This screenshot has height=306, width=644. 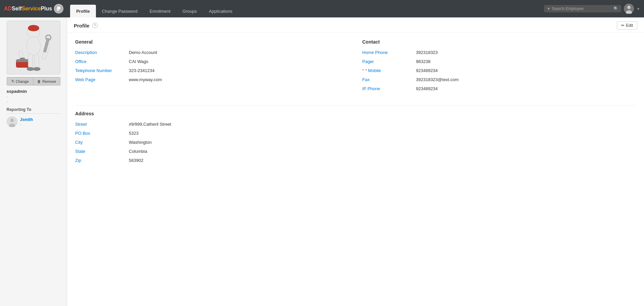 What do you see at coordinates (322, 9) in the screenshot?
I see `header: ADSelfService Plus Profile Change Passwo…` at bounding box center [322, 9].